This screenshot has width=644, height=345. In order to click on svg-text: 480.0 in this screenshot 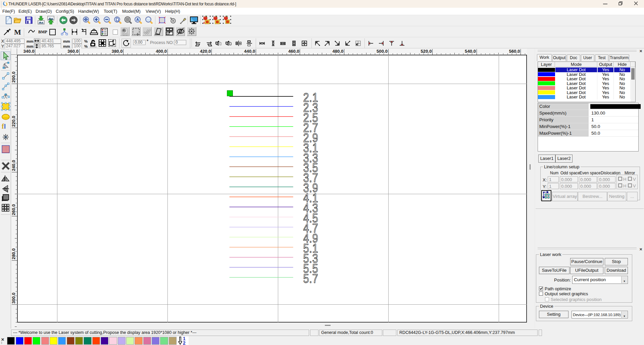, I will do `click(338, 51)`.